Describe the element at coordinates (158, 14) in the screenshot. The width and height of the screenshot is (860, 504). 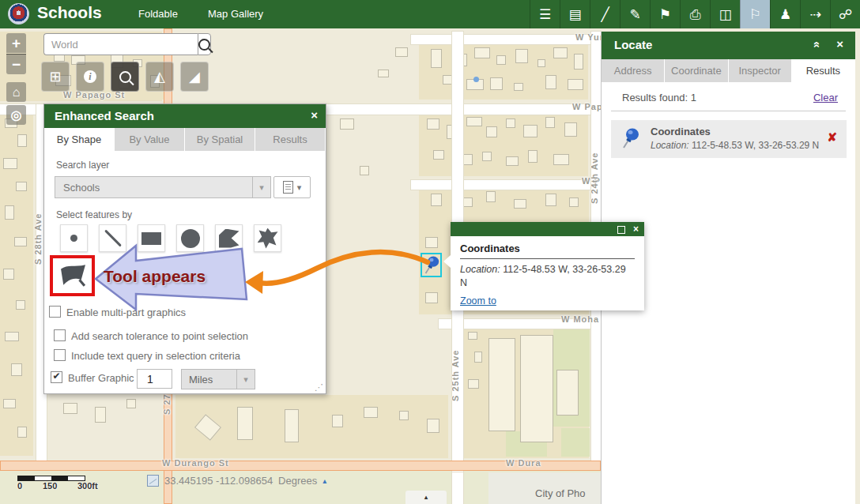
I see `menu-foldable: Foldable` at that location.